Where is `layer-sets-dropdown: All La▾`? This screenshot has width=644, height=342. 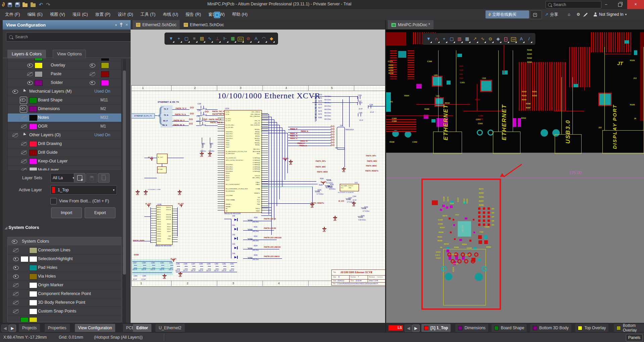 layer-sets-dropdown: All La▾ is located at coordinates (63, 178).